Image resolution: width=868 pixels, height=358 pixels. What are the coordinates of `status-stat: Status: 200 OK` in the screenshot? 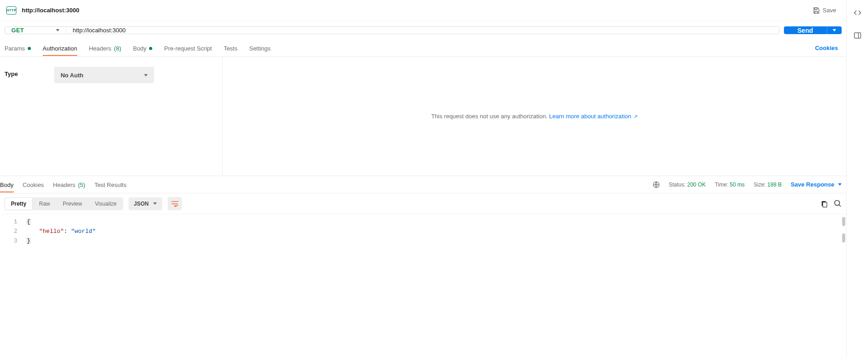 It's located at (687, 185).